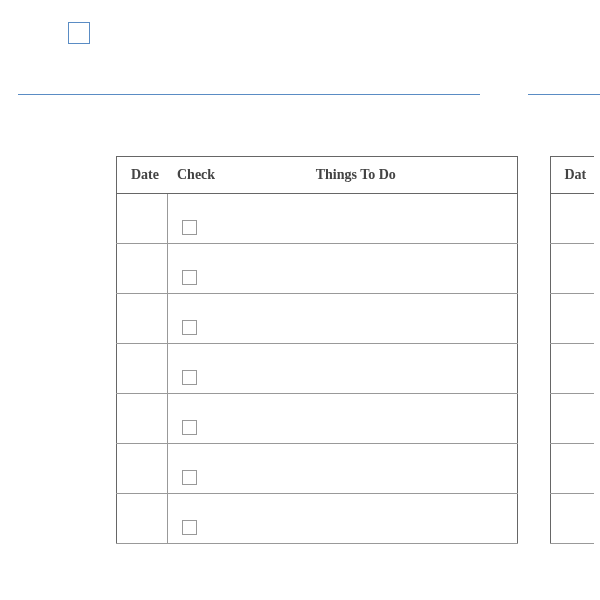 This screenshot has width=600, height=600. What do you see at coordinates (572, 176) in the screenshot?
I see `header-date-2: Dat` at bounding box center [572, 176].